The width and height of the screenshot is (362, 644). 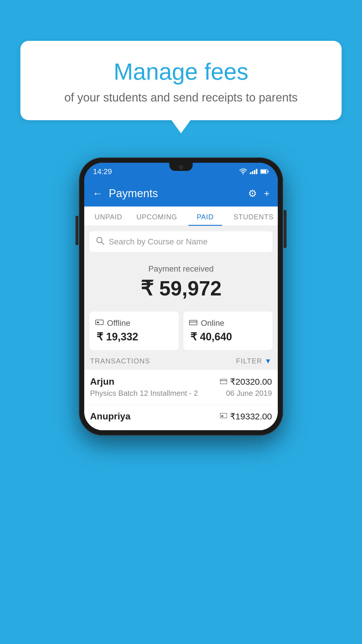 What do you see at coordinates (158, 242) in the screenshot?
I see `search-placeholder: Search by Course or Name` at bounding box center [158, 242].